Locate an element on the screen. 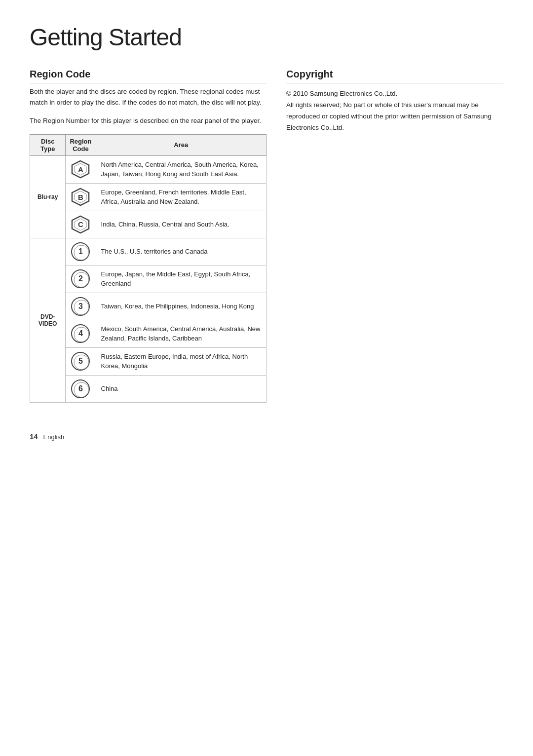 Image resolution: width=533 pixels, height=756 pixels. table-row: DVD-VIDEO 1 The U.S., U.S. territories a… is located at coordinates (148, 252).